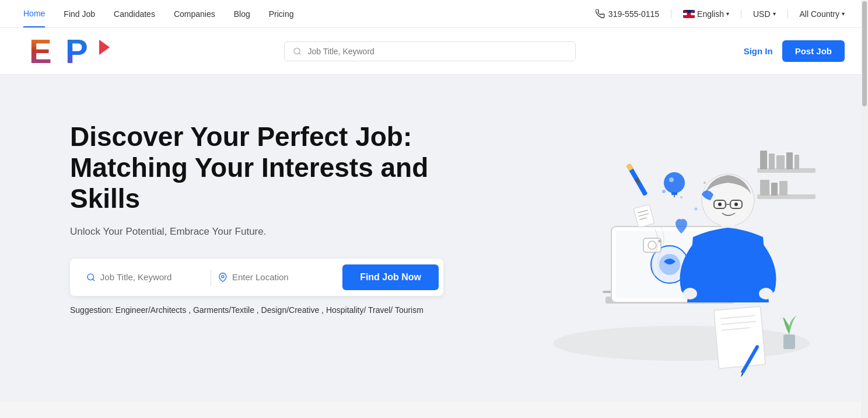 This screenshot has width=868, height=418. What do you see at coordinates (758, 51) in the screenshot?
I see `sign-in-button: Sign In` at bounding box center [758, 51].